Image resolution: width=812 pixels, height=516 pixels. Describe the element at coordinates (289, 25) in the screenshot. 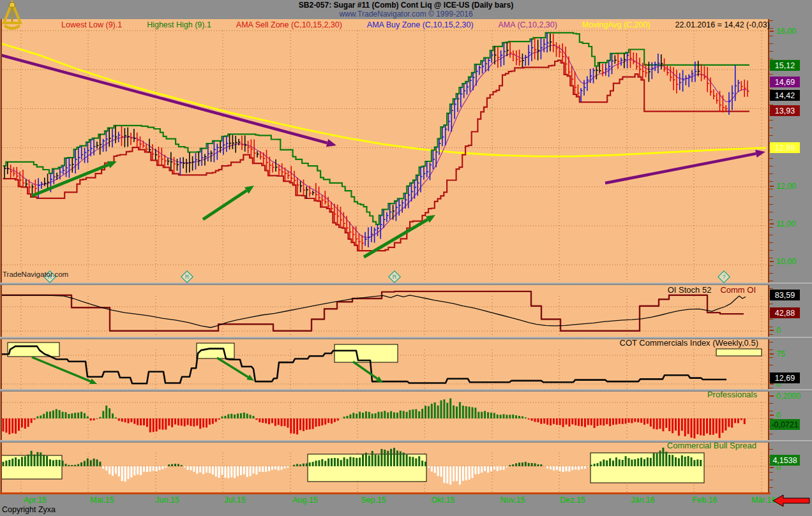

I see `legend-item: AMA Sell Zone (C,10,15,2,30)` at that location.